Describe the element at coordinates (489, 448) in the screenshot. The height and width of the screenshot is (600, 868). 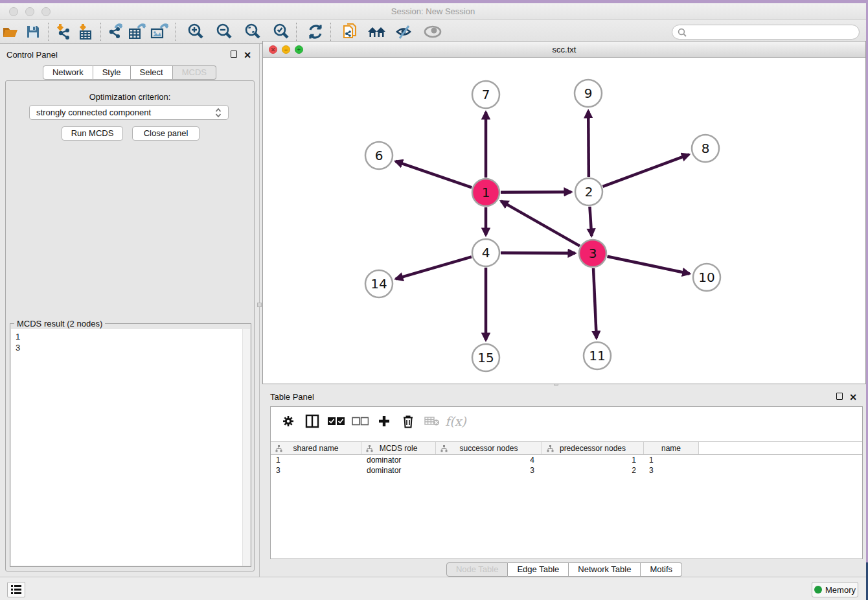
I see `column-header-successor-nodes: successor nodes` at that location.